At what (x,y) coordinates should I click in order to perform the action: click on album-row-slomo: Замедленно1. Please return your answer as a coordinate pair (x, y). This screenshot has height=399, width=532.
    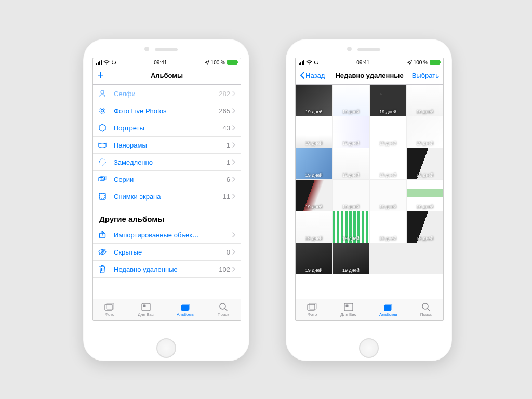
    Looking at the image, I should click on (167, 162).